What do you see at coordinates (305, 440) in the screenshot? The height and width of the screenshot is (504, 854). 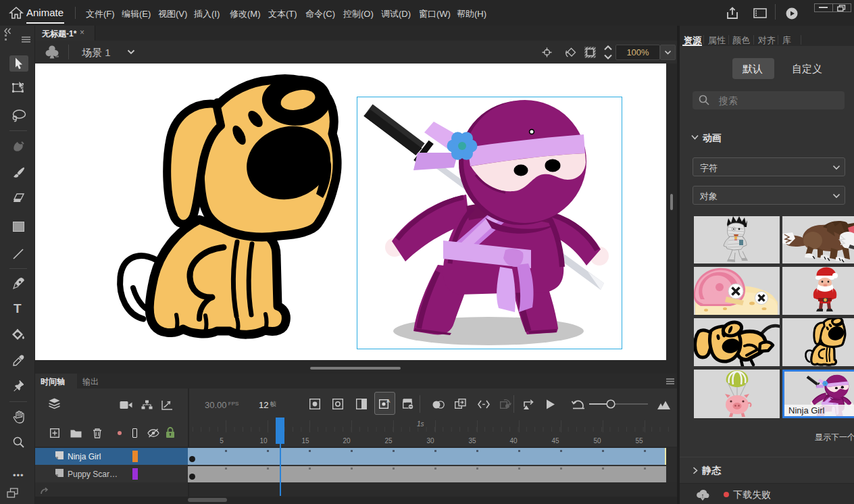 I see `svg-text: 15` at bounding box center [305, 440].